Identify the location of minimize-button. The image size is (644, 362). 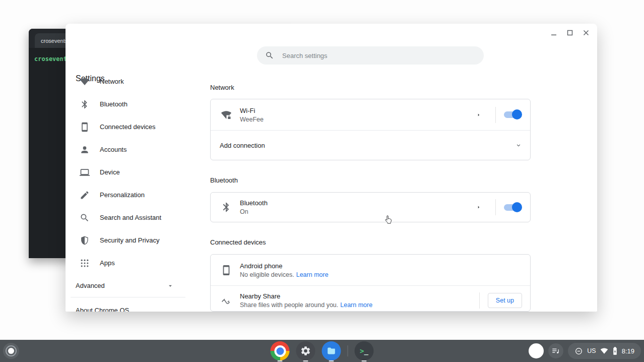
(554, 33).